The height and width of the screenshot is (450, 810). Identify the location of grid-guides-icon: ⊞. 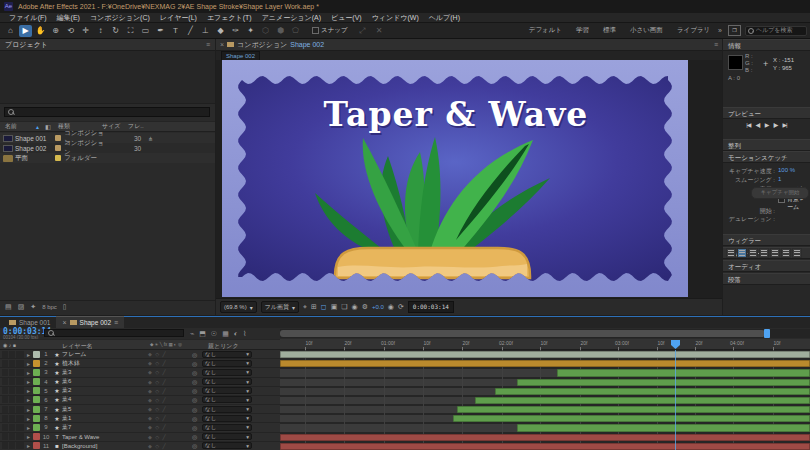
(314, 307).